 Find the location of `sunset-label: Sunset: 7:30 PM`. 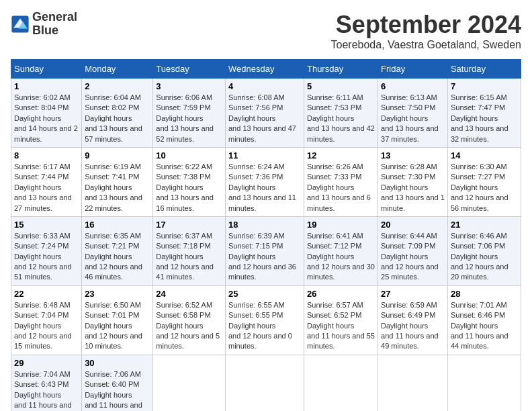

sunset-label: Sunset: 7:30 PM is located at coordinates (408, 177).